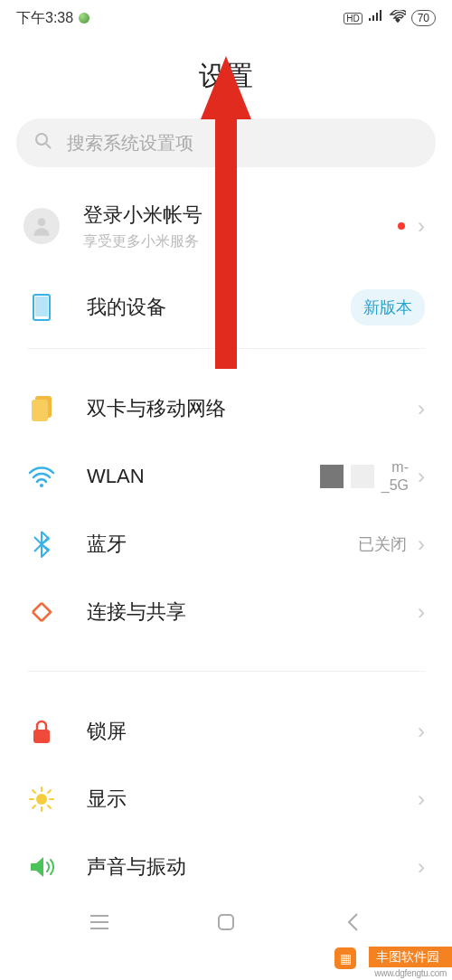 Image resolution: width=452 pixels, height=980 pixels. What do you see at coordinates (226, 730) in the screenshot?
I see `lockscreen-row: 锁屏 ›` at bounding box center [226, 730].